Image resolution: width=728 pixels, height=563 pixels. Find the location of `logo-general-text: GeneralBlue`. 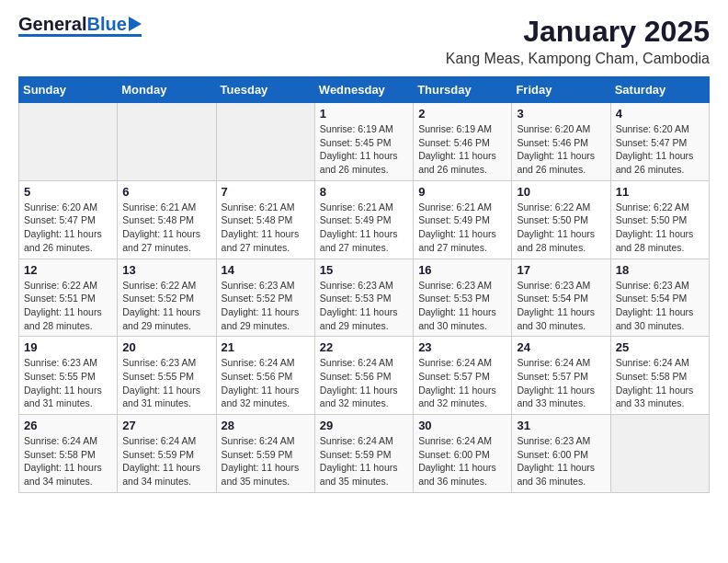

logo-general-text: GeneralBlue is located at coordinates (80, 24).